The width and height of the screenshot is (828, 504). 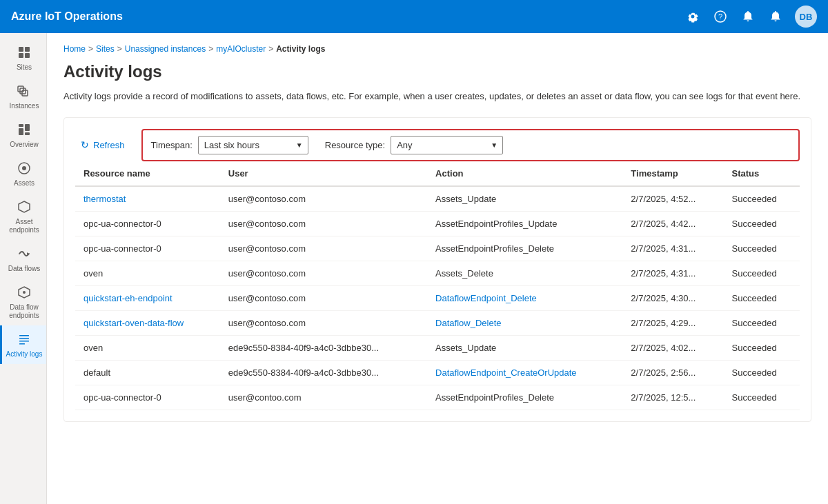 What do you see at coordinates (166, 49) in the screenshot?
I see `breadcrumb-unassigned: Unassigned instances` at bounding box center [166, 49].